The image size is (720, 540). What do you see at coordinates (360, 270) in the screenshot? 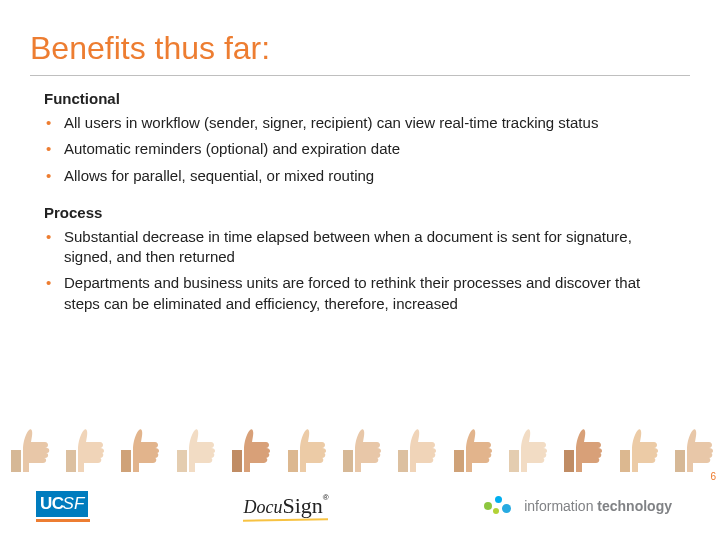
I see `bullet-list: Substantial decrease in time elapsed bet…` at bounding box center [360, 270].